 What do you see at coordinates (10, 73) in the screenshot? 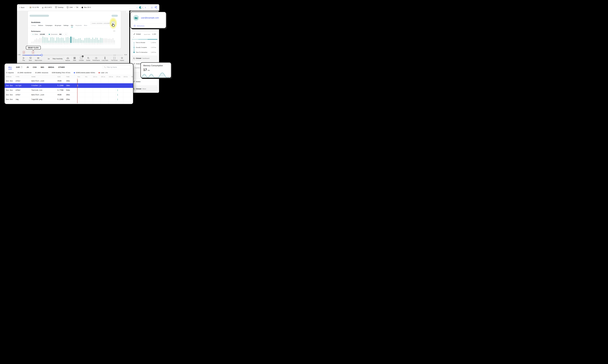
I see `network-stat: 5: requests` at bounding box center [10, 73].